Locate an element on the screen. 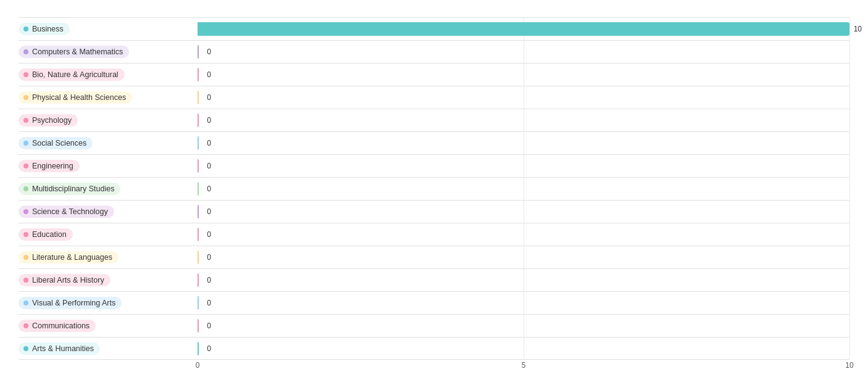  bar-label-text: Computers & Mathematics is located at coordinates (78, 52).